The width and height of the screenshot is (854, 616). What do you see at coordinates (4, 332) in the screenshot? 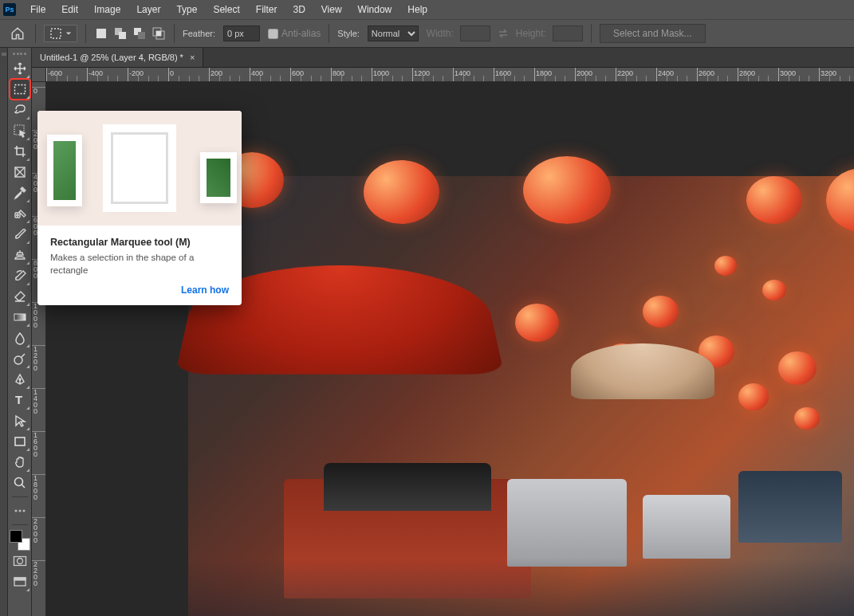
I see `left-dock-collapsed` at bounding box center [4, 332].